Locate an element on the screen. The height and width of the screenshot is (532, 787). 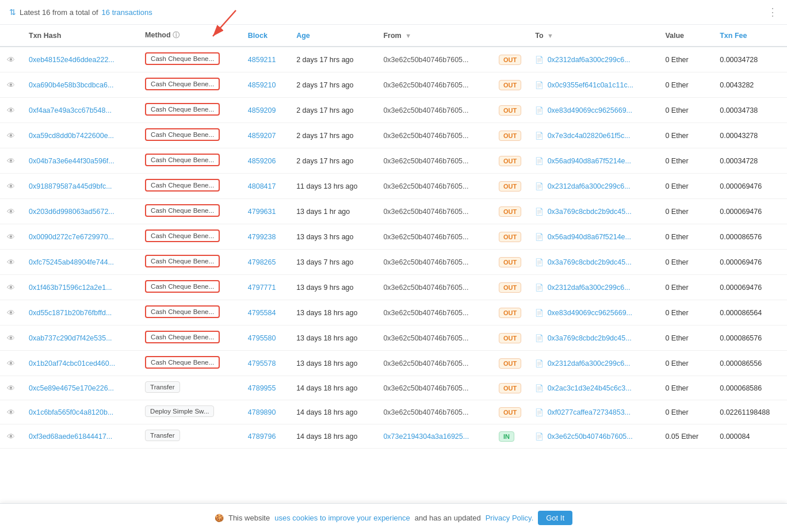
method-cell: Cash Cheque Bene... is located at coordinates (190, 186).